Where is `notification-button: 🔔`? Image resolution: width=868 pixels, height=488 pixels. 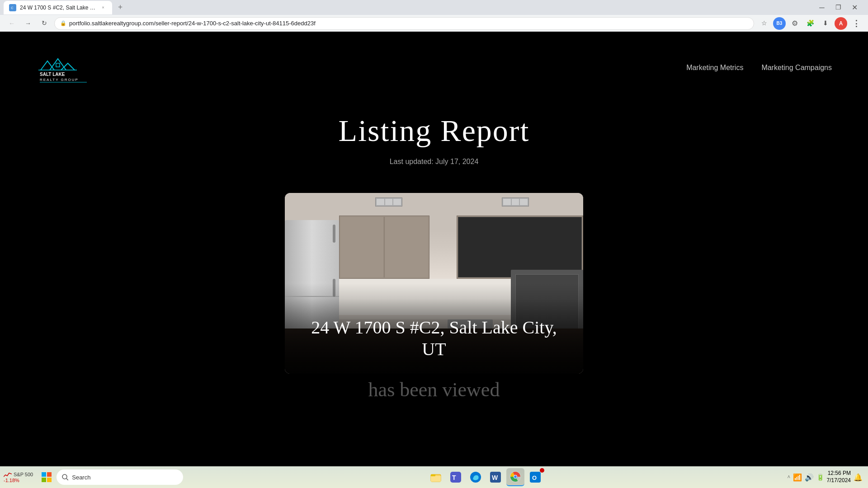 notification-button: 🔔 is located at coordinates (858, 477).